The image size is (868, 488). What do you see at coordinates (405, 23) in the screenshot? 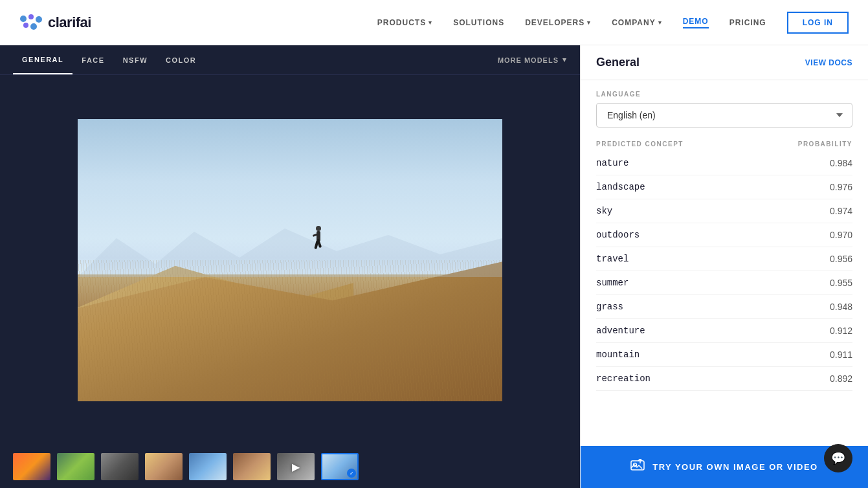
I see `nav-item-products: PRODUCTS ▾` at bounding box center [405, 23].